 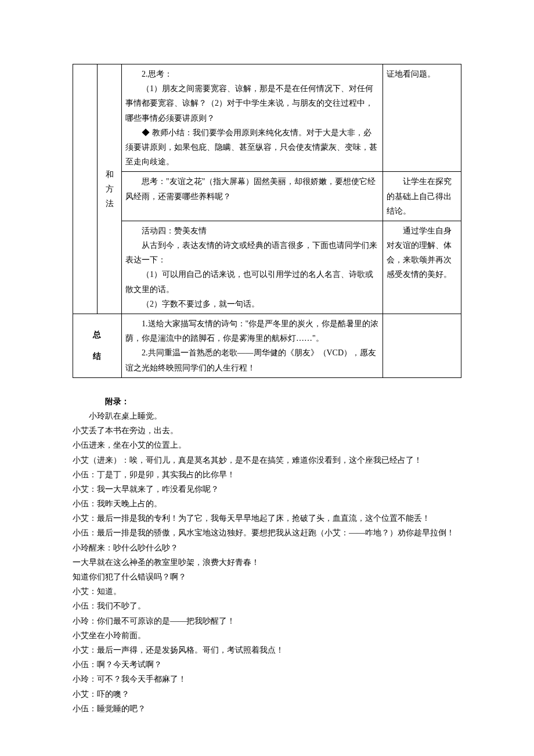 I want to click on appendix-line: 小玲醒来：吵什么吵什么吵？, so click(x=267, y=548).